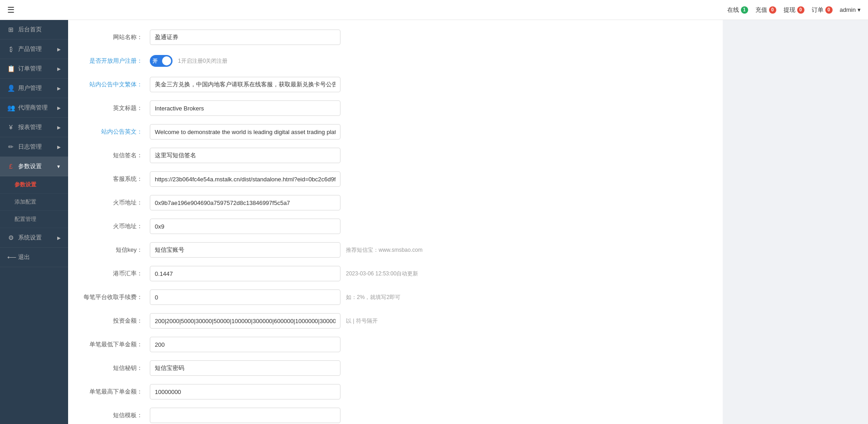  Describe the element at coordinates (434, 10) in the screenshot. I see `top-header: ☰ 在线 1 充值 0 提现 0 订单 0 admin ▾` at that location.